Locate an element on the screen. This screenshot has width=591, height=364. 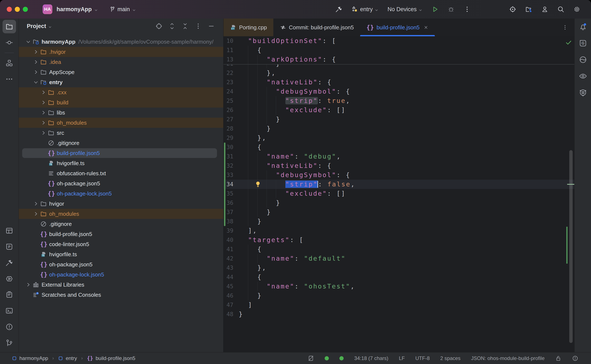
structure-tool-button is located at coordinates (9, 63).